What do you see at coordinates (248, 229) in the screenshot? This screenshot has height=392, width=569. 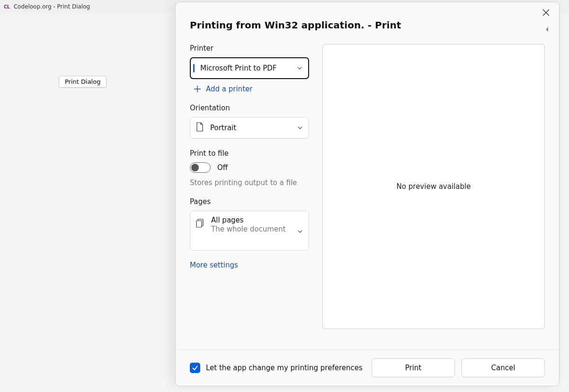 I see `pages-secondary: The whole document` at bounding box center [248, 229].